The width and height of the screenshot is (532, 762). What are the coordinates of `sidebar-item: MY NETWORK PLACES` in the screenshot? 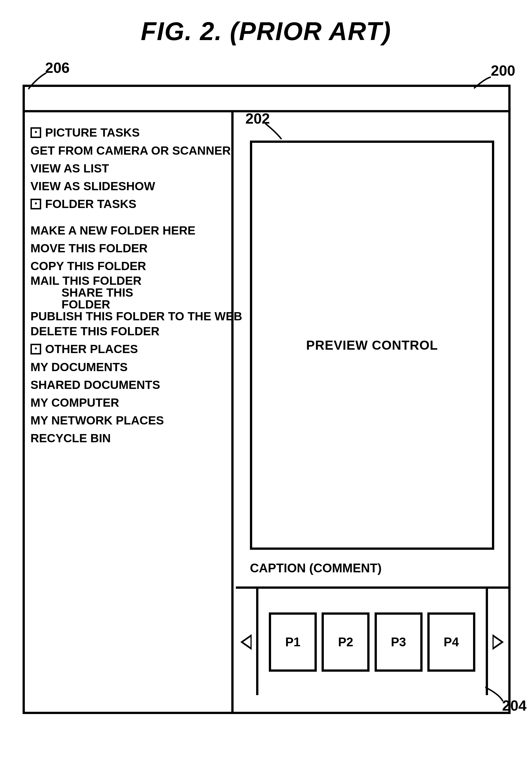 It's located at (128, 420).